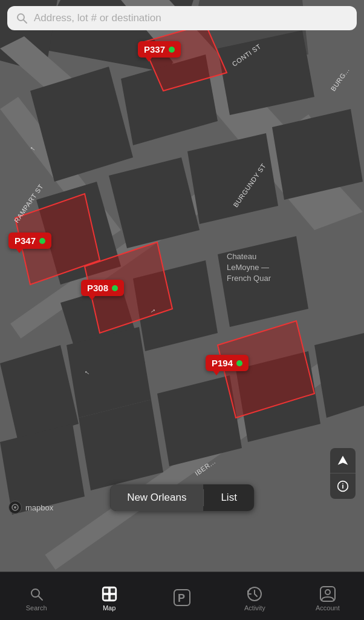 The width and height of the screenshot is (364, 620). What do you see at coordinates (36, 594) in the screenshot?
I see `search-nav-icon` at bounding box center [36, 594].